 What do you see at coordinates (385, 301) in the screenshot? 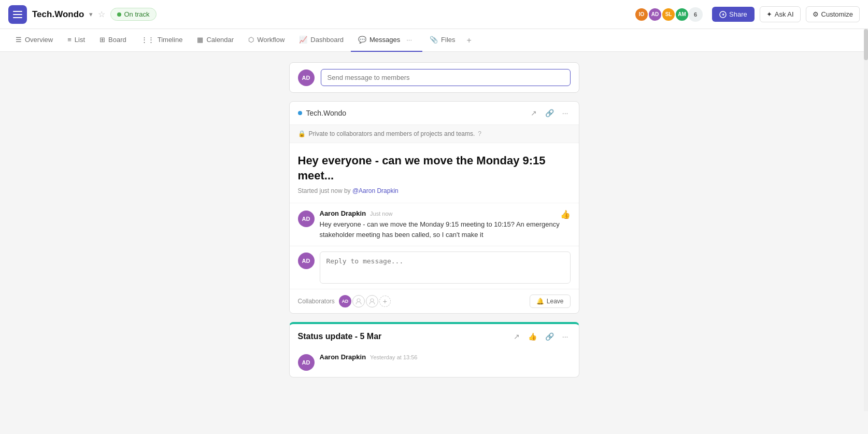
I see `add-collaborator-button: +` at bounding box center [385, 301].